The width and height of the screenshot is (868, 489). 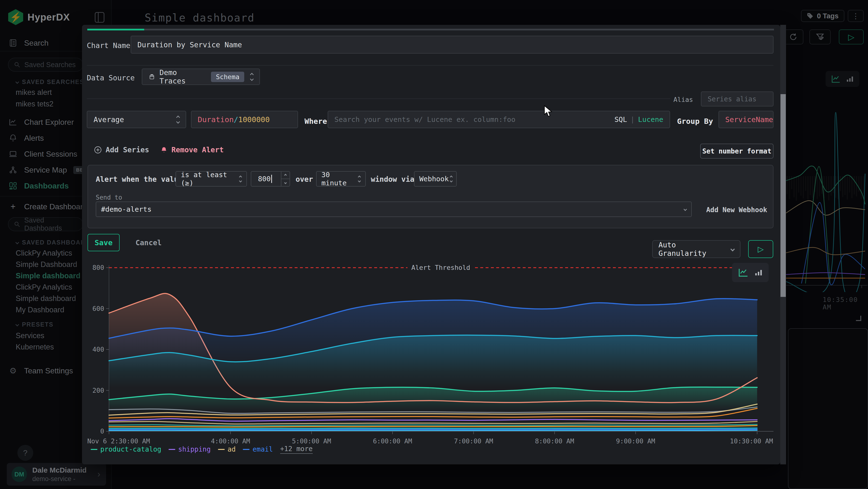 I want to click on legend-more-button: +12 more, so click(x=297, y=449).